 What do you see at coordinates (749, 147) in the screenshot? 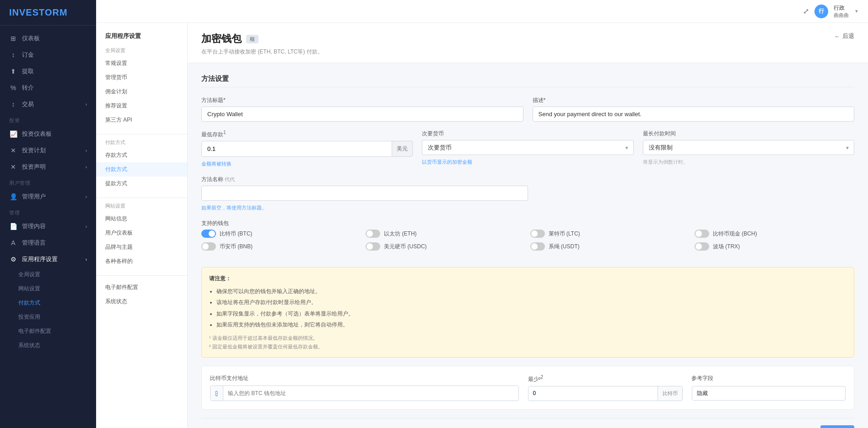
I see `max-payment-select: 没有限制` at bounding box center [749, 147].